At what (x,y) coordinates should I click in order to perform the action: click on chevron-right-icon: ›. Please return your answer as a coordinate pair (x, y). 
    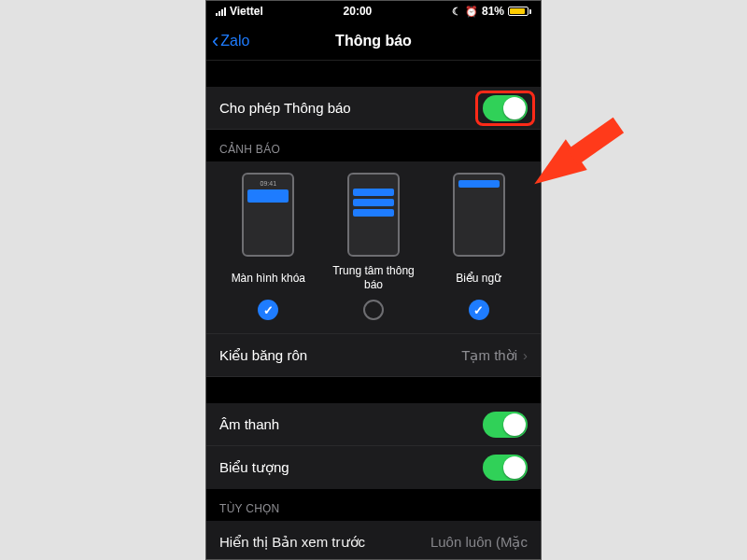
    Looking at the image, I should click on (525, 355).